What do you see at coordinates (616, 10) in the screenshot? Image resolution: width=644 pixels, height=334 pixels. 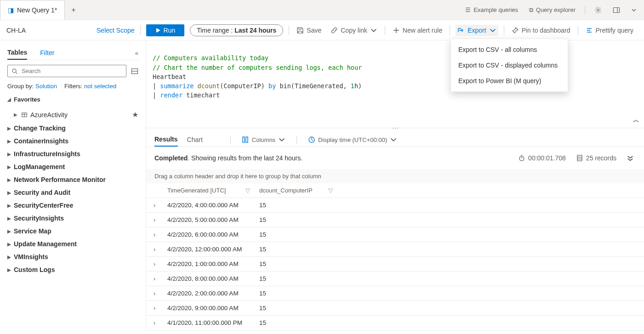 I see `panel-toggle-button` at bounding box center [616, 10].